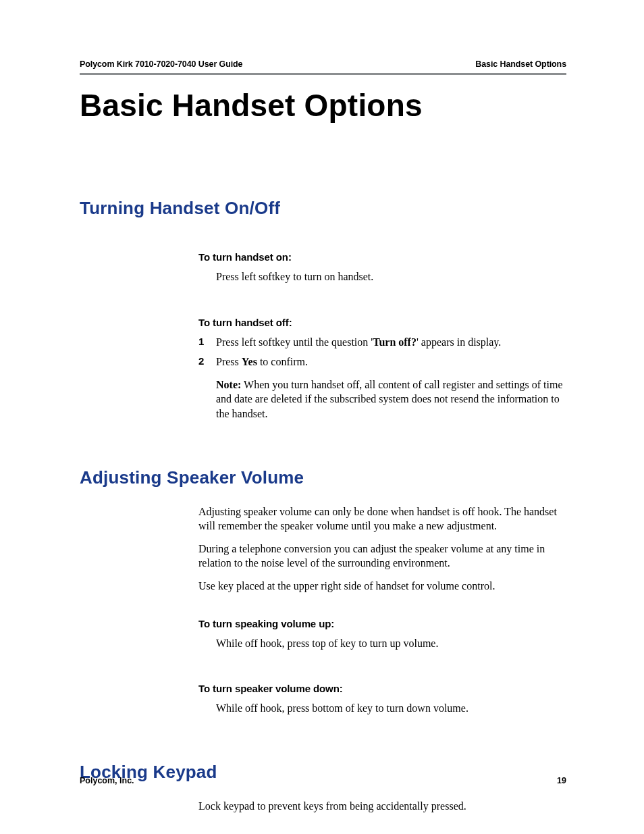 The image size is (644, 834). I want to click on volume-p1: Adjusting speaker volume can only be don…, so click(382, 519).